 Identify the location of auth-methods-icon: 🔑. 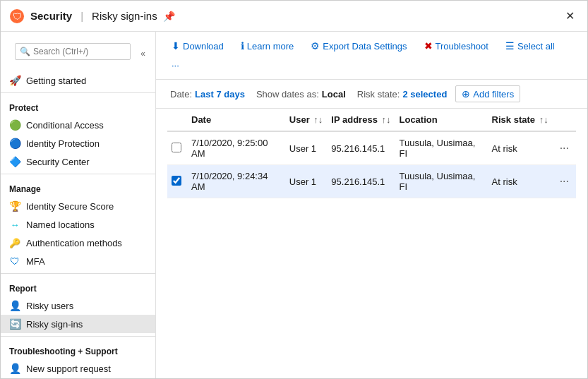
(15, 243).